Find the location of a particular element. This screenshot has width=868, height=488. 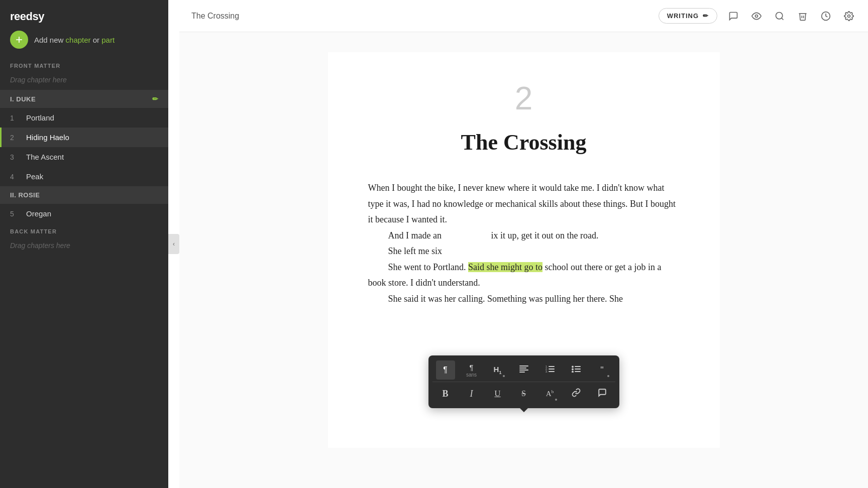

toolbar-row-1: ¶ ¶ sans H1 is located at coordinates (524, 370).